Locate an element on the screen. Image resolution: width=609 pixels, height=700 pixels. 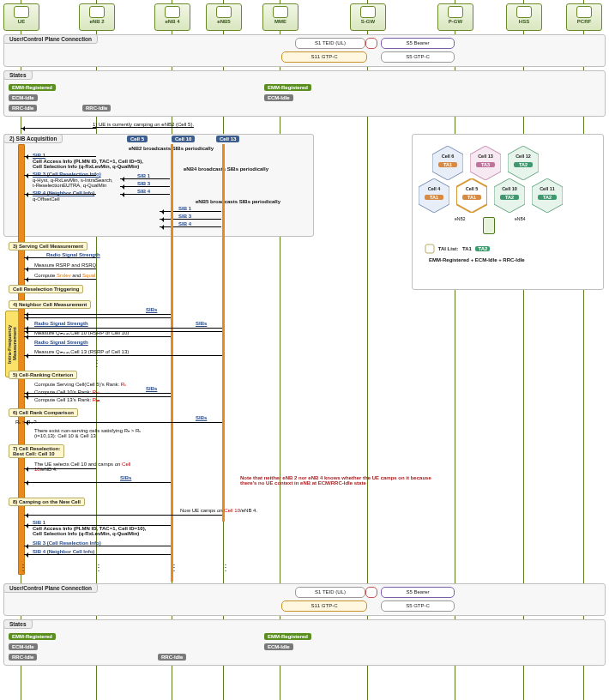
ylab-step7: 7) Cell Reselection:Best Cell: Cell 10 is located at coordinates (36, 451).